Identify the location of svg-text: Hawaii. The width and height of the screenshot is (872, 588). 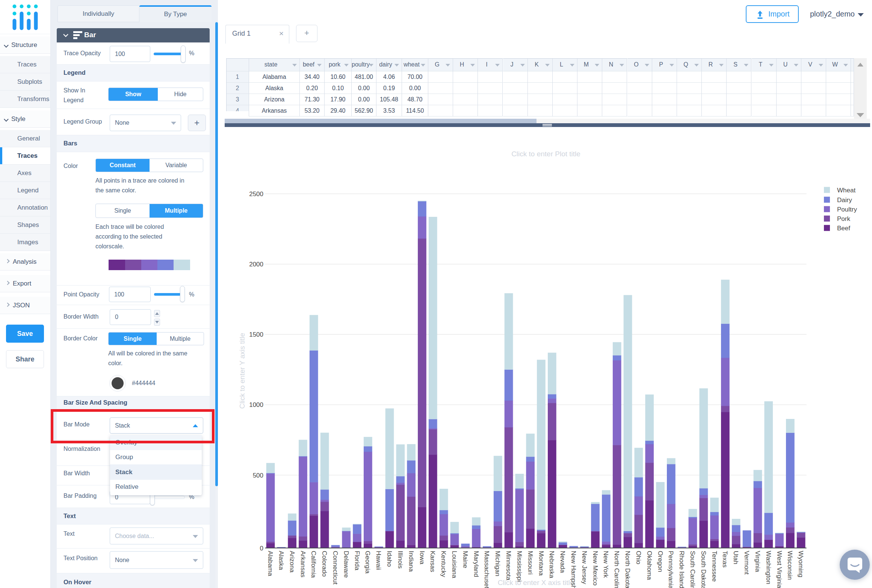
(379, 561).